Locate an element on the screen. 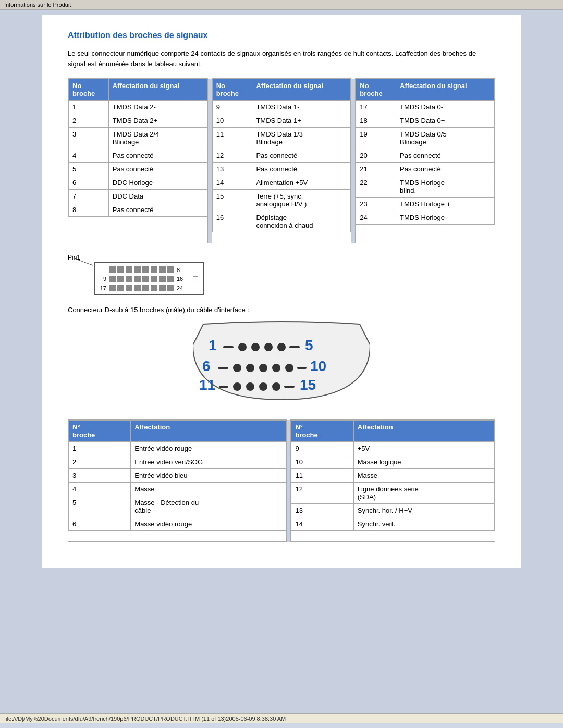  table-row: 10TMDS Data 1+ is located at coordinates (282, 121).